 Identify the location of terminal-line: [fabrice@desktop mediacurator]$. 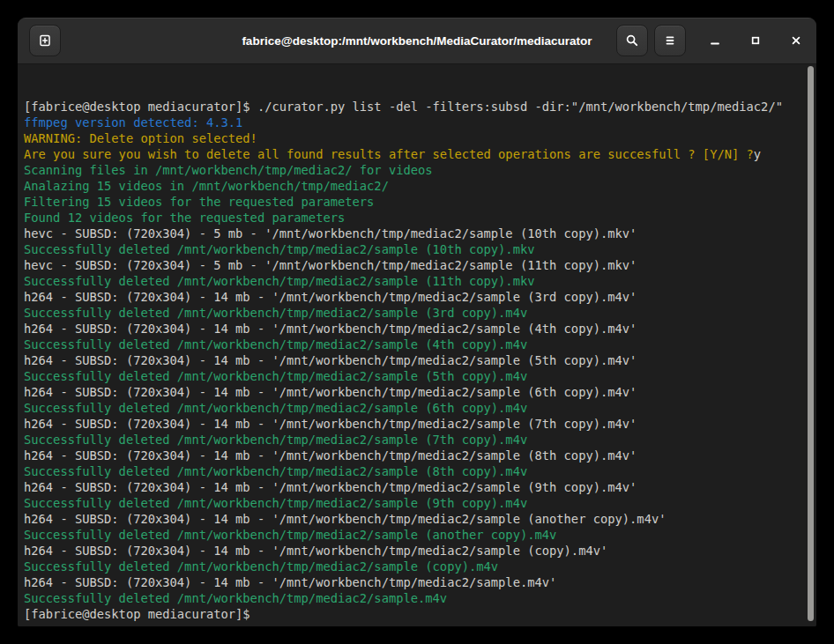
(413, 614).